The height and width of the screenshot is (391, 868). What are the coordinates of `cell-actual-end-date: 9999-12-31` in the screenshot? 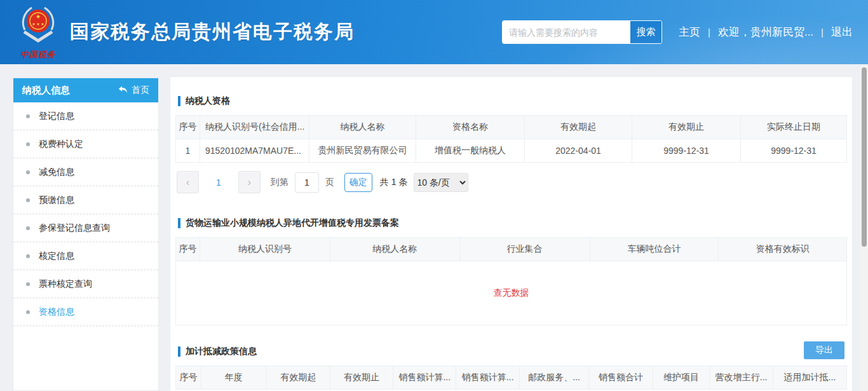 It's located at (794, 151).